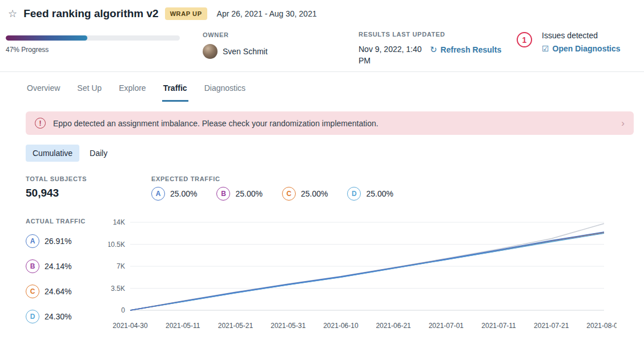 The width and height of the screenshot is (644, 344). Describe the element at coordinates (570, 35) in the screenshot. I see `issues-detected-text: Issues detected` at that location.